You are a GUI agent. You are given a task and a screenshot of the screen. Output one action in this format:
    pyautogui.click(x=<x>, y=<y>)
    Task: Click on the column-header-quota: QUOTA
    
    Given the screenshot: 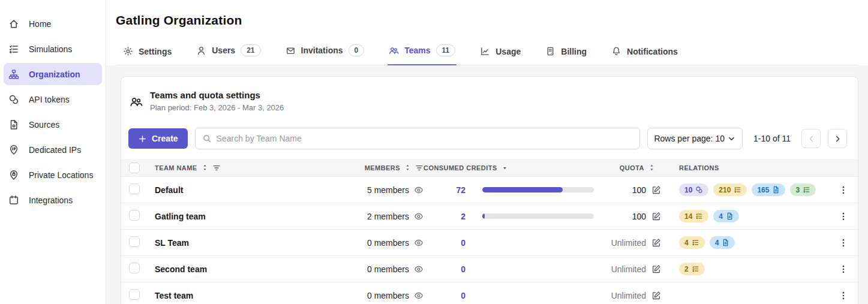 What is the action you would take?
    pyautogui.click(x=633, y=168)
    